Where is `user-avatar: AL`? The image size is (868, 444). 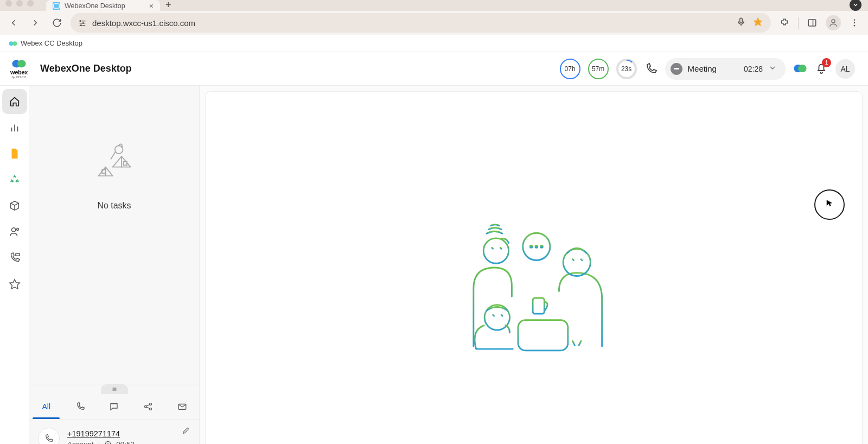 user-avatar: AL is located at coordinates (845, 69).